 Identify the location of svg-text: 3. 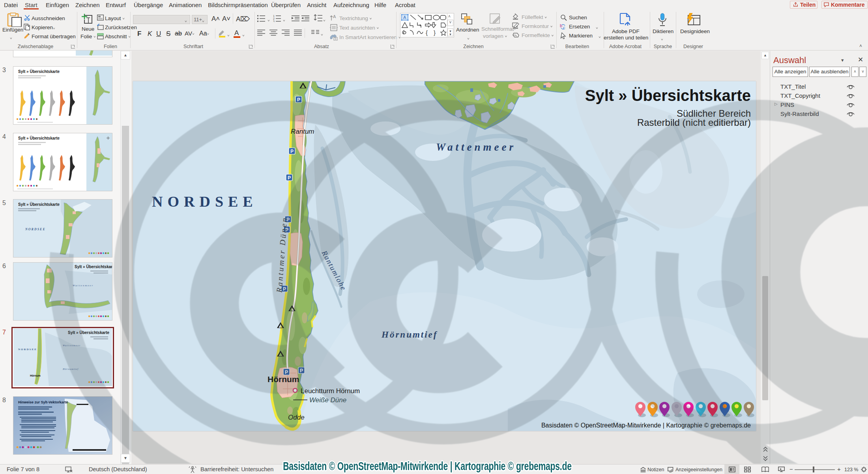
(274, 21).